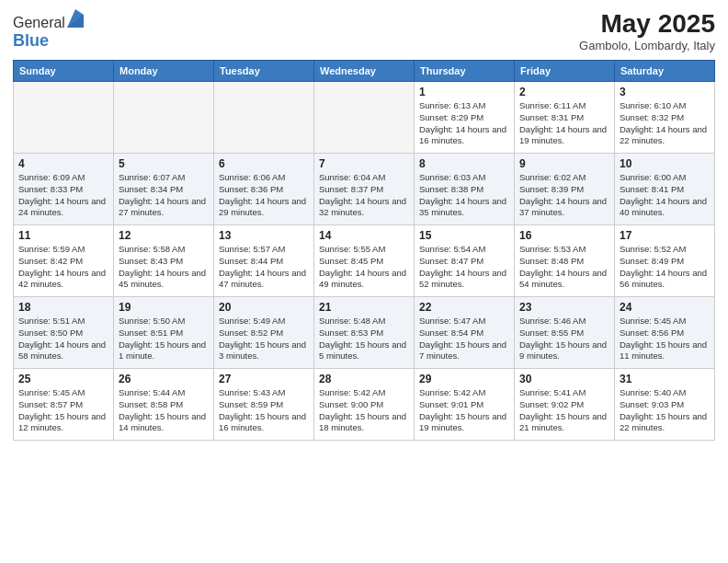 This screenshot has height=563, width=728. What do you see at coordinates (364, 164) in the screenshot?
I see `day-number: 7` at bounding box center [364, 164].